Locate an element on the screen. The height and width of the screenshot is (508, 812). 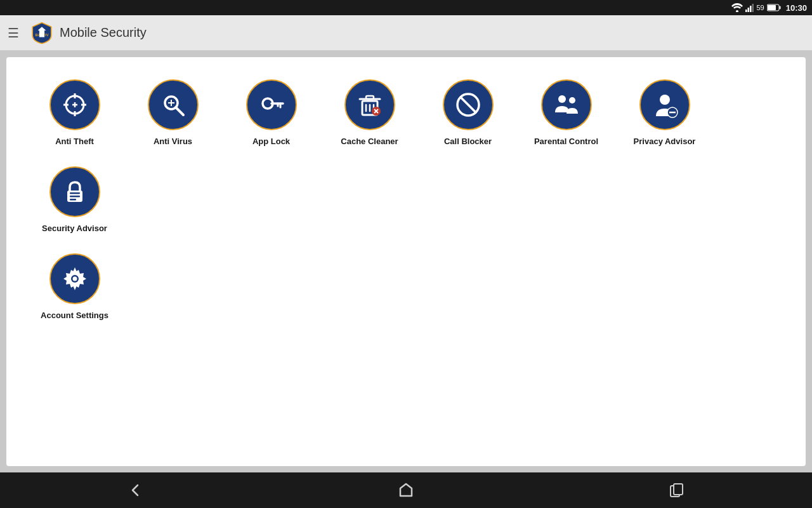
call-blocker-icon is located at coordinates (468, 105).